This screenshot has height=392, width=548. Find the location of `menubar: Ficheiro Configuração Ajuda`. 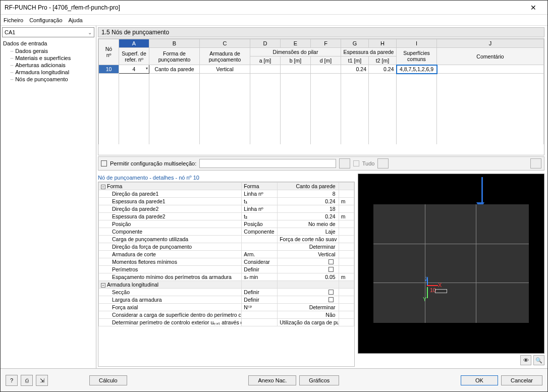

menubar: Ficheiro Configuração Ajuda is located at coordinates (274, 20).